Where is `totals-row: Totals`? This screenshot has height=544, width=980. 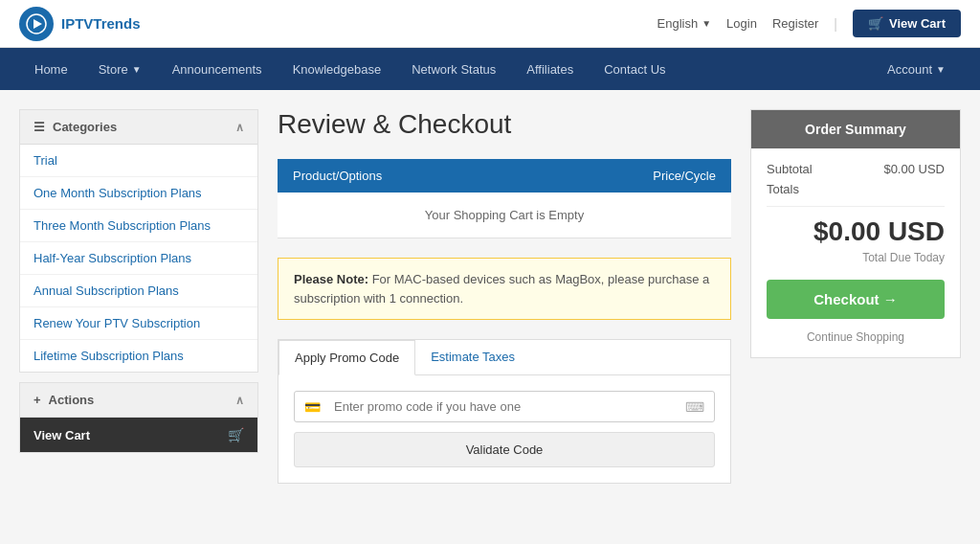 totals-row: Totals is located at coordinates (856, 190).